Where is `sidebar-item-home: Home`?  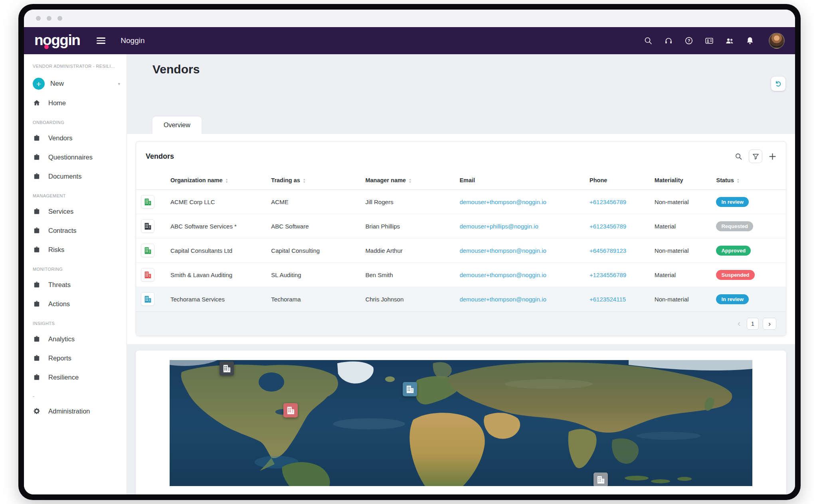 sidebar-item-home: Home is located at coordinates (75, 103).